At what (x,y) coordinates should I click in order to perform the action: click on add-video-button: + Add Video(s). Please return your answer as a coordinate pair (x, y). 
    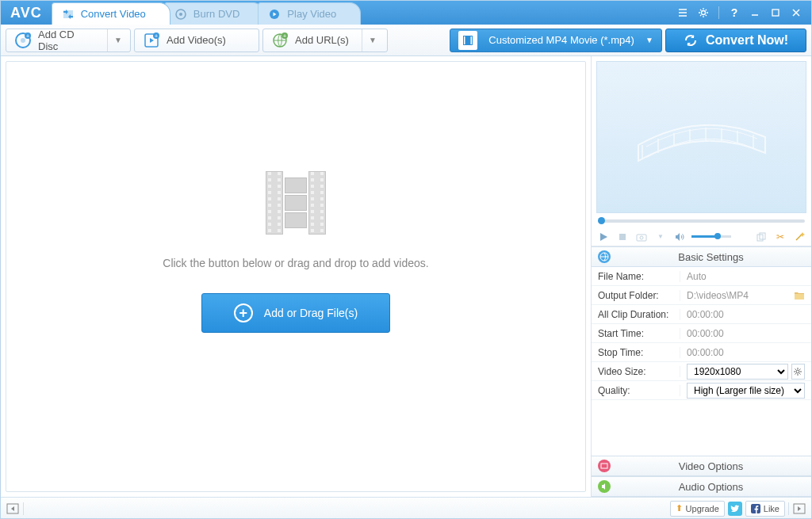
    Looking at the image, I should click on (197, 40).